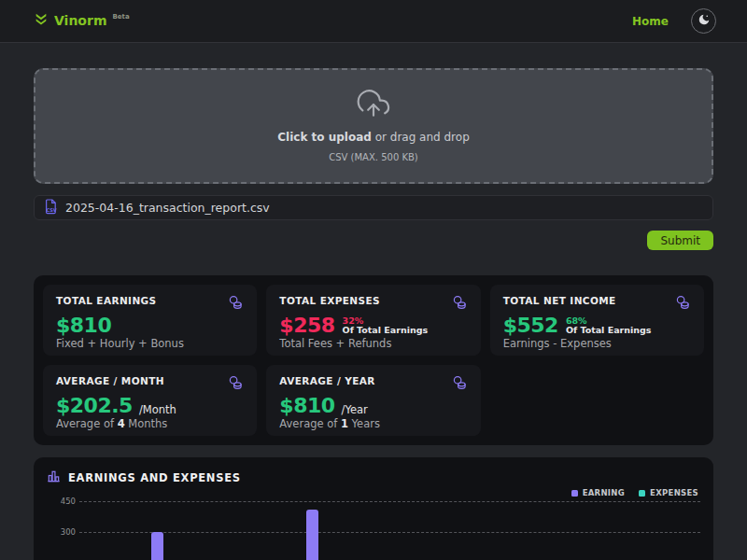 This screenshot has width=747, height=560. Describe the element at coordinates (82, 21) in the screenshot. I see `brand-logo: Vinorm Beta` at that location.